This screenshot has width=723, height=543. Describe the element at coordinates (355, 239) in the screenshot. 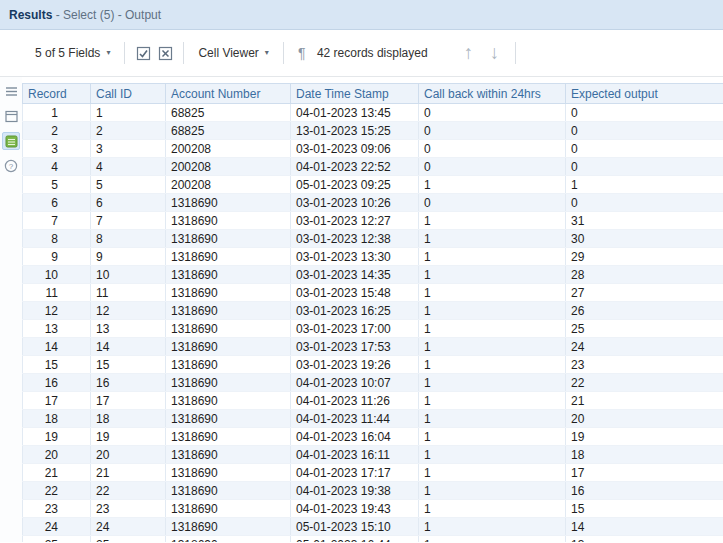

I see `table-cell: 03-01-2023 12:38` at that location.